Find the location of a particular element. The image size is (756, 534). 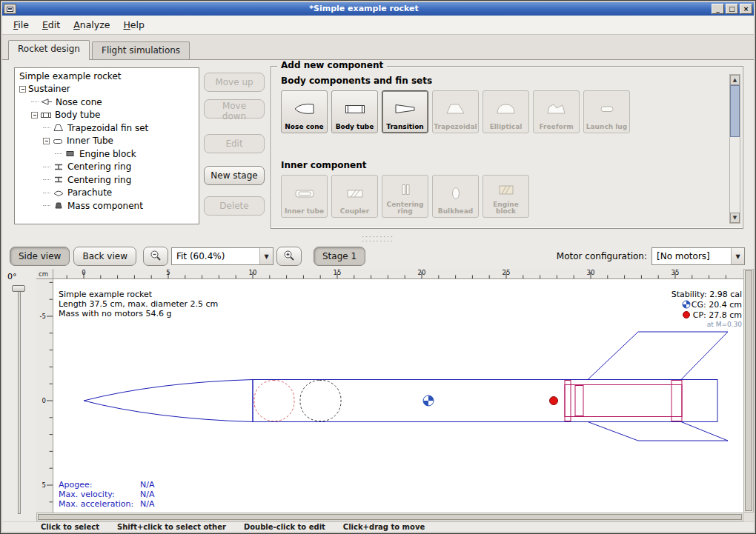

scroll-down-icon: ▼ is located at coordinates (735, 218).